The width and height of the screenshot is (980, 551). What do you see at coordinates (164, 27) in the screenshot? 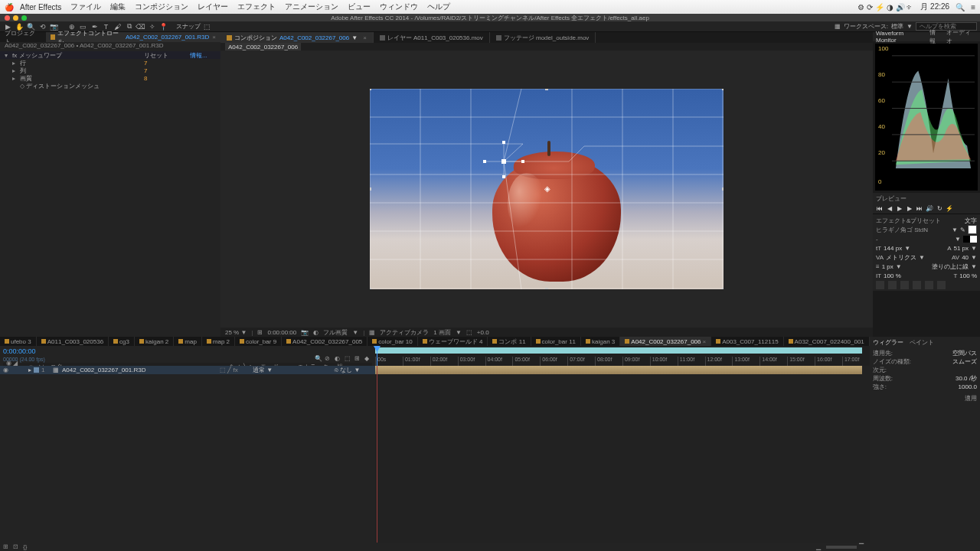
I see `puppet-tool: 📍` at bounding box center [164, 27].